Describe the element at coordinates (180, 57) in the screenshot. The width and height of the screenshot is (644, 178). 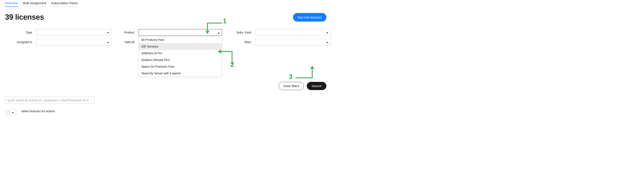
I see `product-dropdown: All Products Pack IDE Services JetBrains…` at that location.